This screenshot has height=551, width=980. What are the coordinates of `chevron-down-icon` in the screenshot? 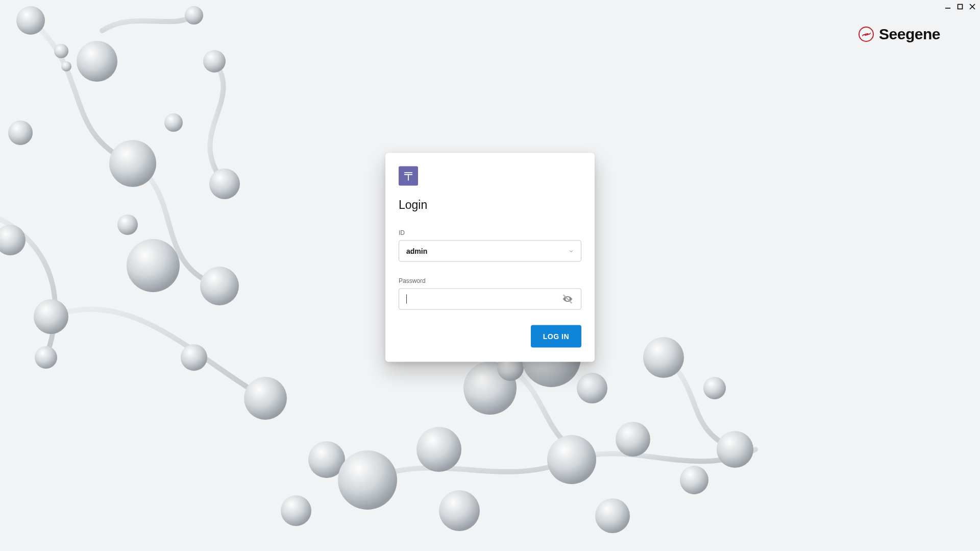 It's located at (571, 251).